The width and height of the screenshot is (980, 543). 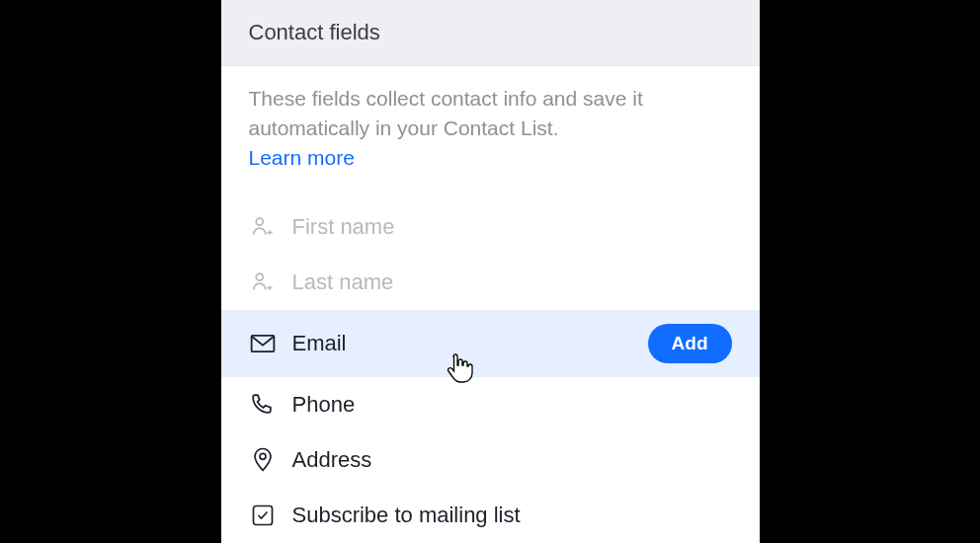 I want to click on field-label: First name, so click(x=512, y=227).